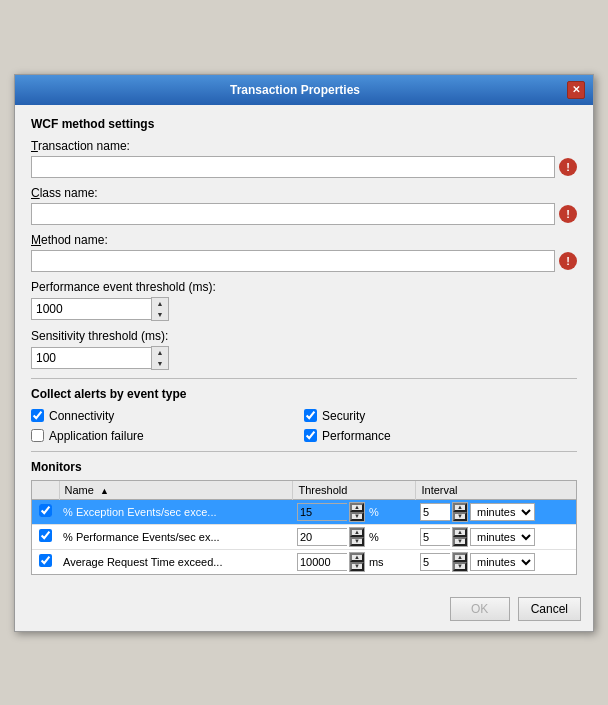 This screenshot has height=705, width=608. What do you see at coordinates (304, 518) in the screenshot?
I see `monitors-section: Monitors Name ▲ Threshold Interval % Exc…` at bounding box center [304, 518].